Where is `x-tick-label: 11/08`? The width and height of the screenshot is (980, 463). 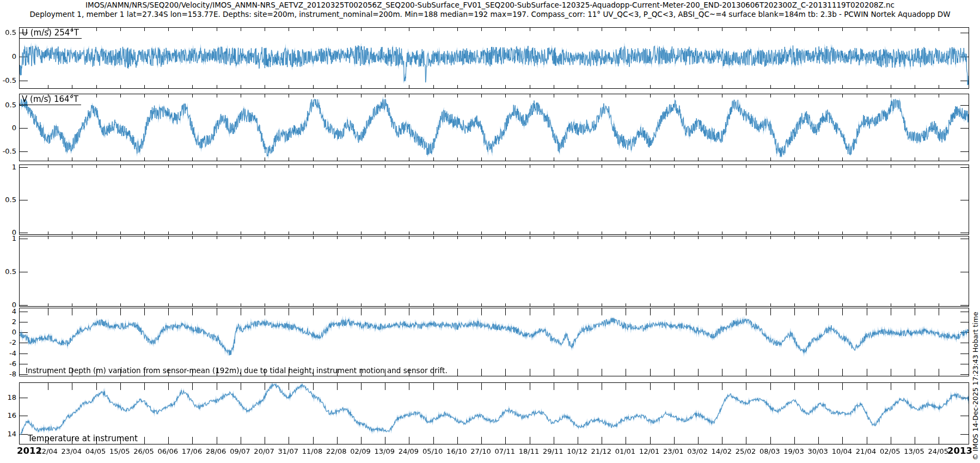 x-tick-label: 11/08 is located at coordinates (313, 451).